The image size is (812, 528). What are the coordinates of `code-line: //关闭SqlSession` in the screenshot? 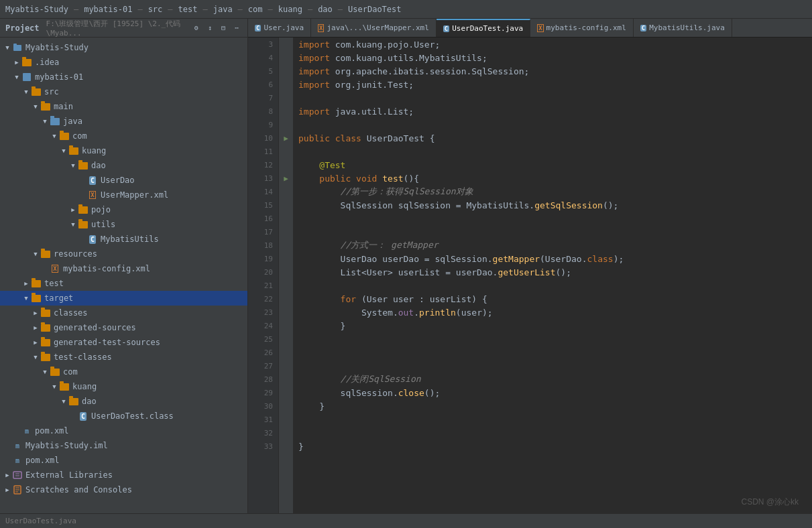 It's located at (553, 379).